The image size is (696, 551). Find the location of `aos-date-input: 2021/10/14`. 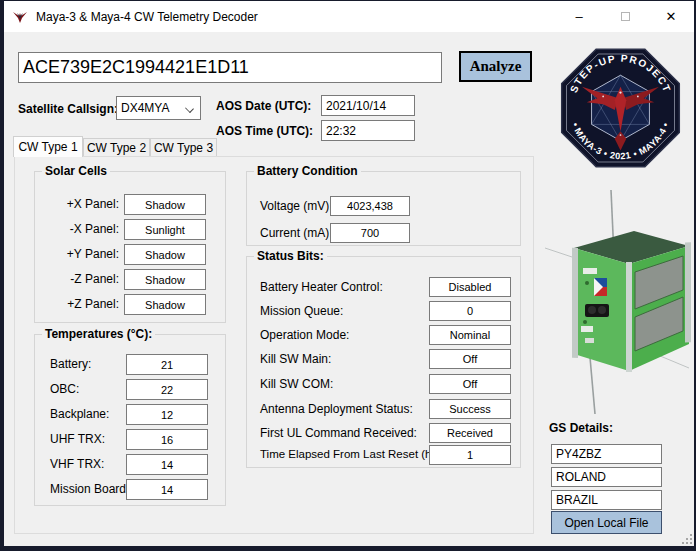

aos-date-input: 2021/10/14 is located at coordinates (368, 106).